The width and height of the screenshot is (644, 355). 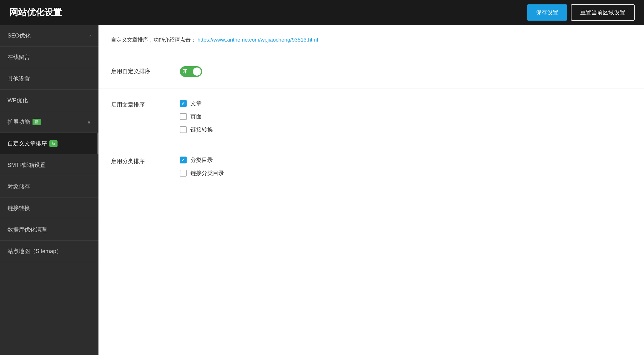 What do you see at coordinates (183, 117) in the screenshot?
I see `checkbox-page-box` at bounding box center [183, 117].